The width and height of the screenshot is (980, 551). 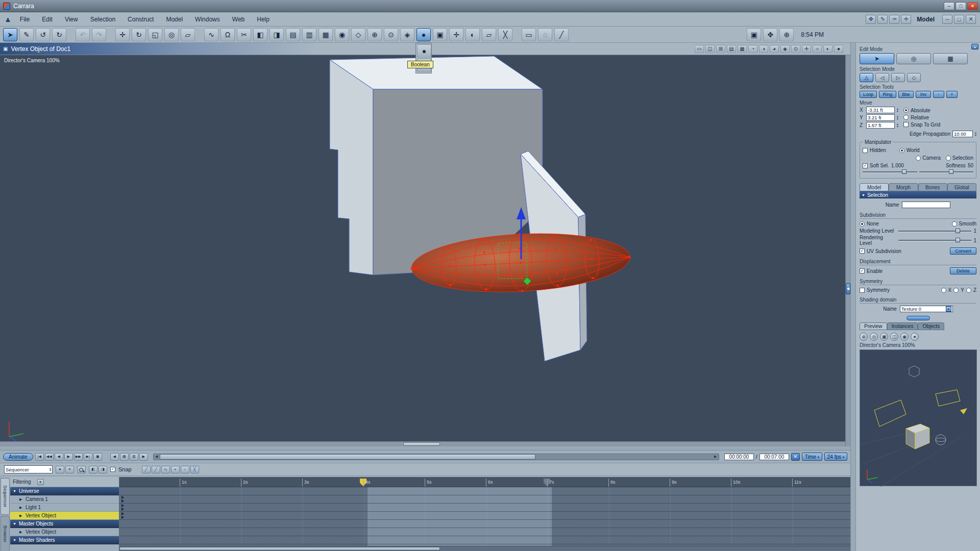 I want to click on texture-room-icon: ✑, so click(x=894, y=19).